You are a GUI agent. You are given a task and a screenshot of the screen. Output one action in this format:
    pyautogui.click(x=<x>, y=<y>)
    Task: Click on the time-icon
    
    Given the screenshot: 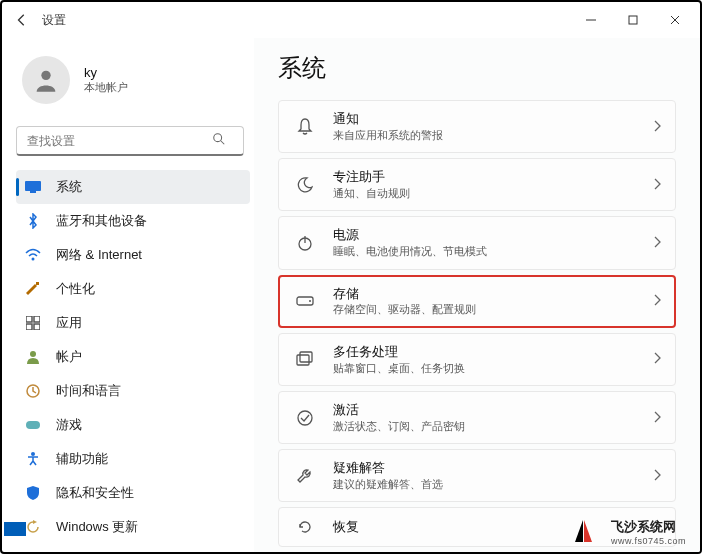 What is the action you would take?
    pyautogui.click(x=33, y=391)
    